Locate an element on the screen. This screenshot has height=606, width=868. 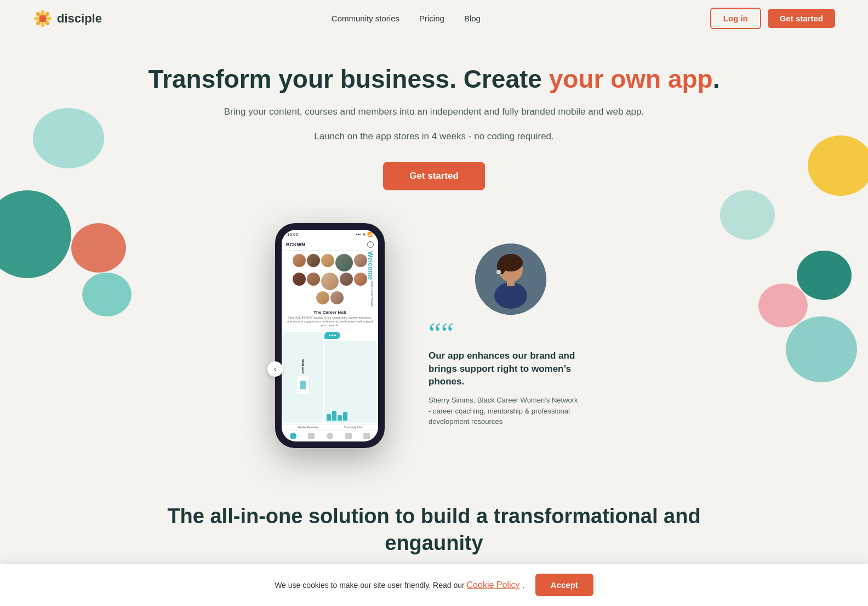
nav-icon-home is located at coordinates (293, 436).